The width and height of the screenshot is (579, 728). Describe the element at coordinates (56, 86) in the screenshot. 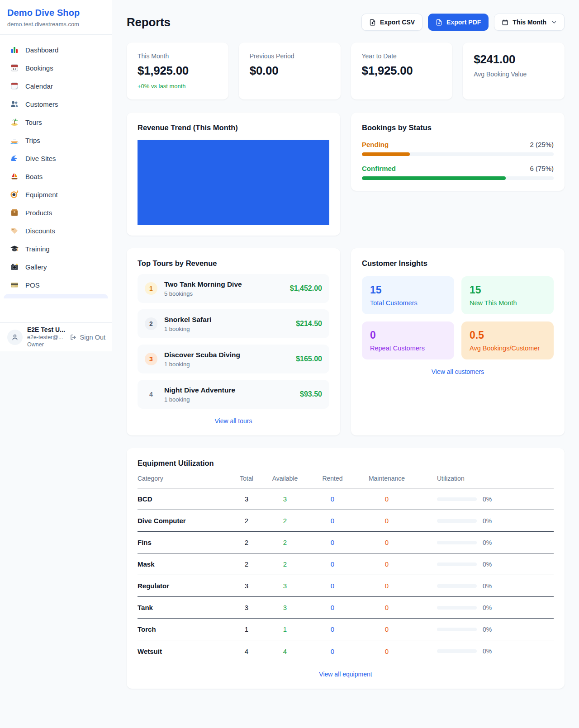

I see `sidebar-item-calendar: Calendar` at that location.